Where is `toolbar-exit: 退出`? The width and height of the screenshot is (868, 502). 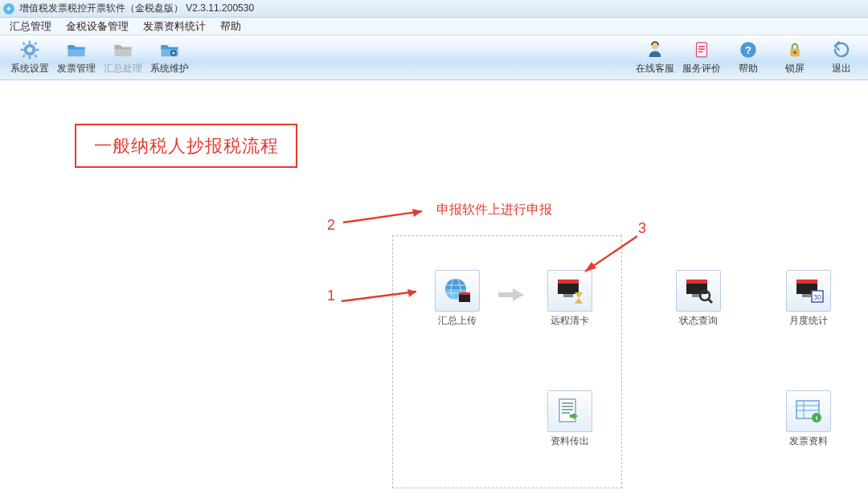 toolbar-exit: 退出 is located at coordinates (841, 58).